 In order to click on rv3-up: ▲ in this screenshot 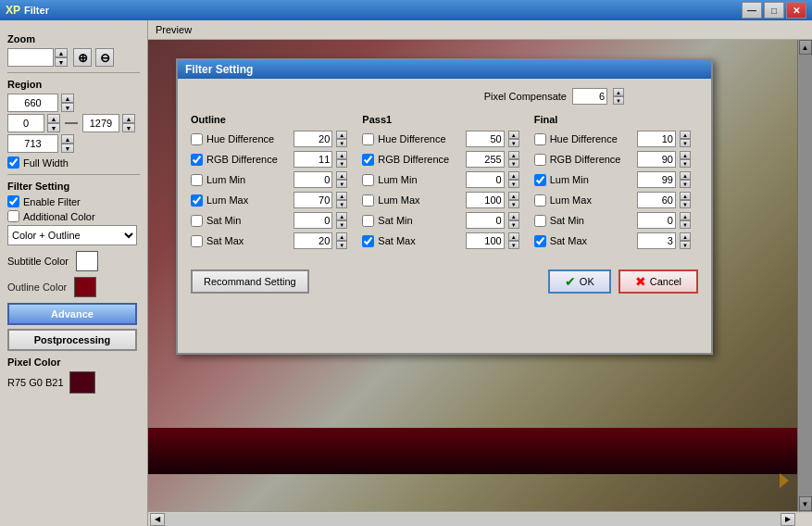, I will do `click(129, 119)`.